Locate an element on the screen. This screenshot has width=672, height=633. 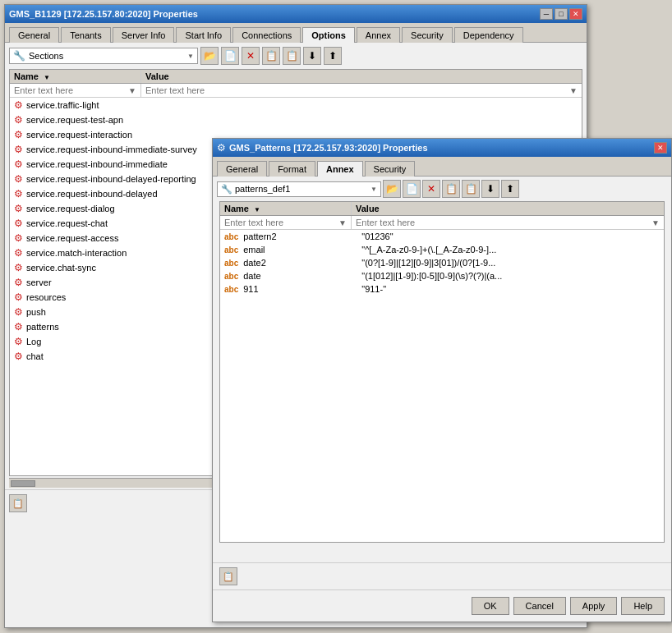
tab-security: Security is located at coordinates (427, 34).